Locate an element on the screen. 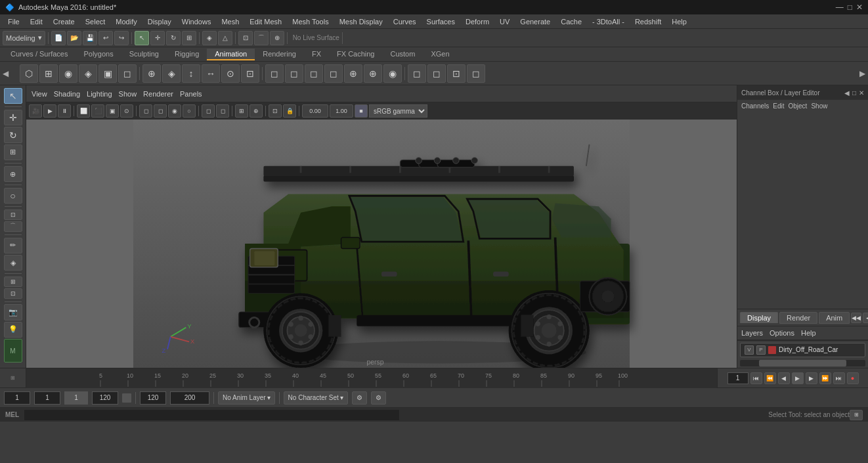 The image size is (868, 463). shelf-icon-2: ⊞ is located at coordinates (49, 74).